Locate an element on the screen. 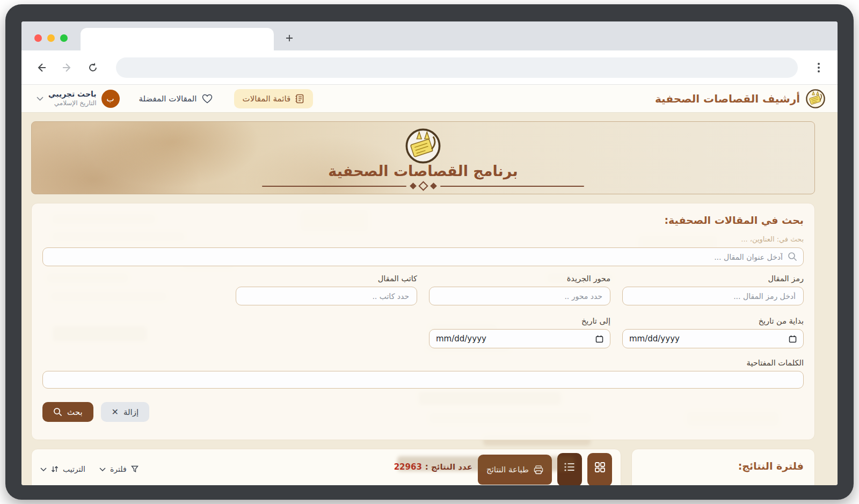  url-bar is located at coordinates (457, 68).